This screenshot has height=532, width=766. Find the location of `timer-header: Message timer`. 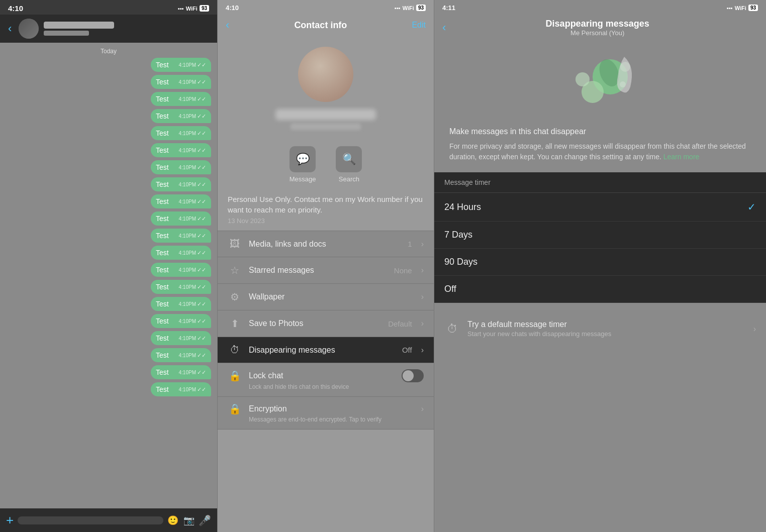

timer-header: Message timer is located at coordinates (600, 183).